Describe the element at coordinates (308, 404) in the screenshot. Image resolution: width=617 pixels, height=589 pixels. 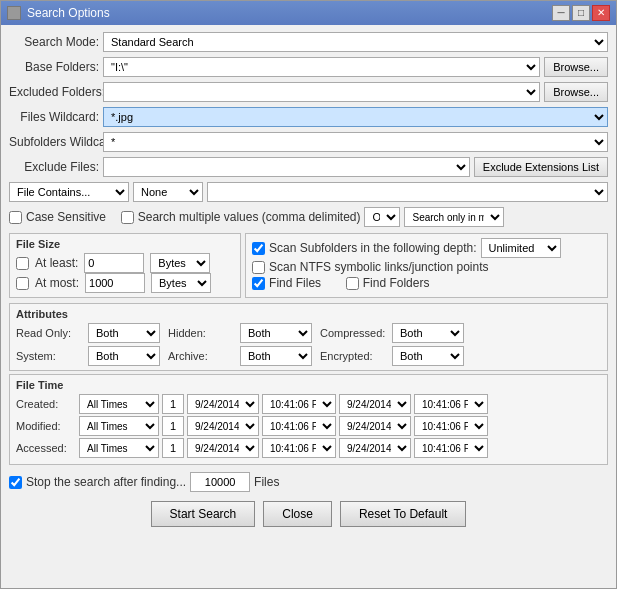
I see `created-time-row: Created: All TimesBeforeAfterBetween 9/2…` at that location.